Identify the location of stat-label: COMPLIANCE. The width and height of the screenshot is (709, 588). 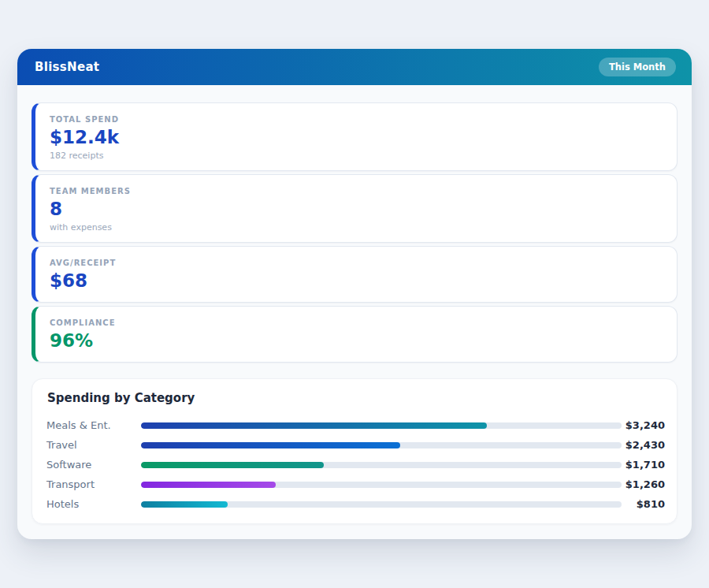
(356, 323).